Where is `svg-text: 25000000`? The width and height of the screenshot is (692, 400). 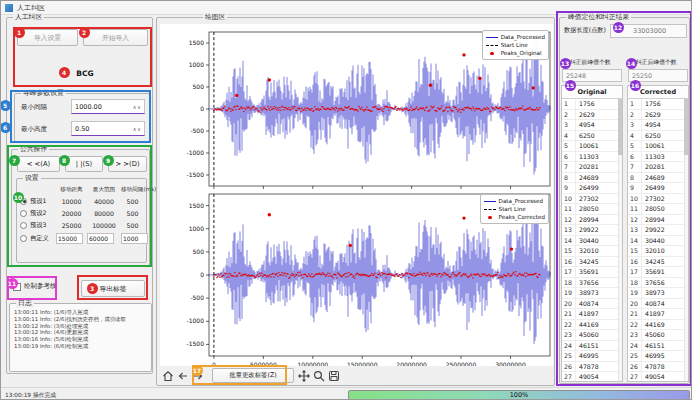 svg-text: 25000000 is located at coordinates (462, 364).